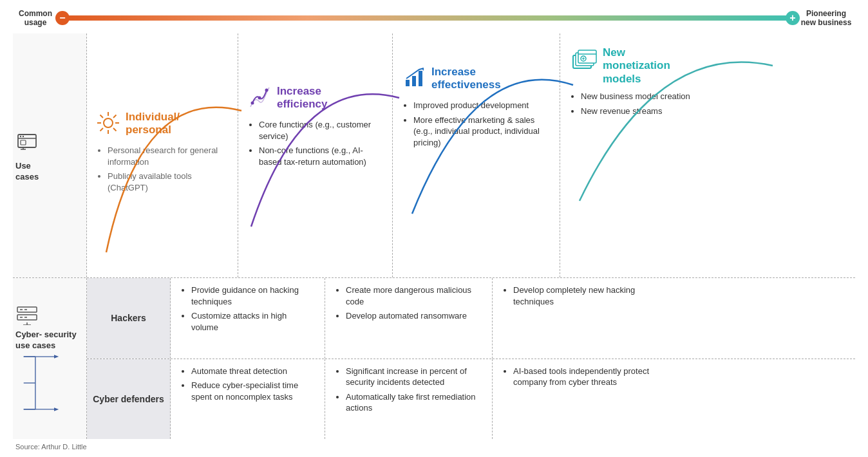 This screenshot has height=457, width=868. Describe the element at coordinates (27, 314) in the screenshot. I see `cyber-icon` at that location.